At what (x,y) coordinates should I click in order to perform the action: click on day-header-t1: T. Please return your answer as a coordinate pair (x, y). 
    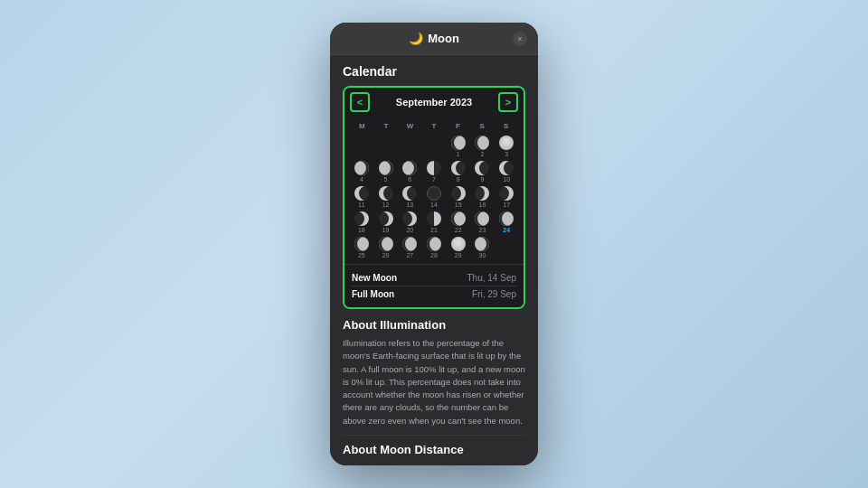
    Looking at the image, I should click on (387, 127).